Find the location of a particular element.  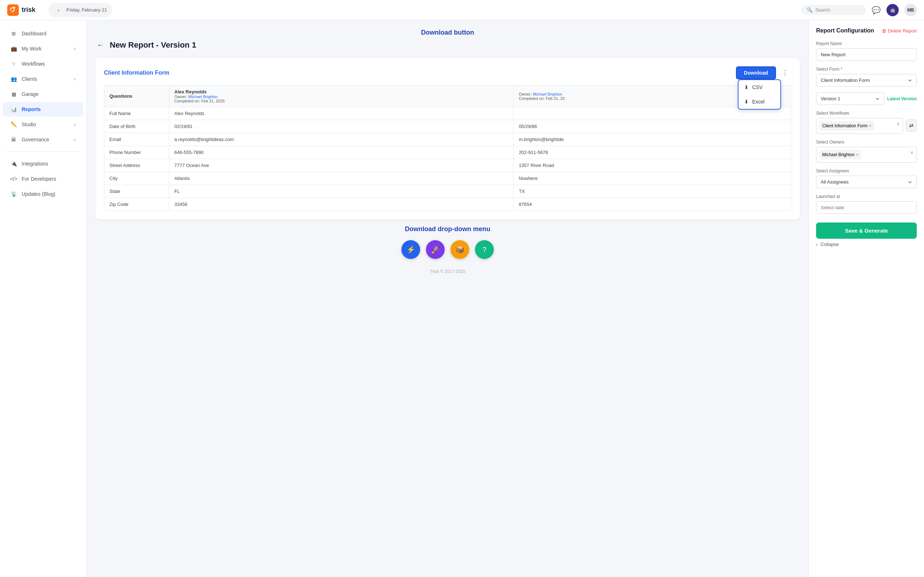

chevron-right-icon: › is located at coordinates (817, 244).